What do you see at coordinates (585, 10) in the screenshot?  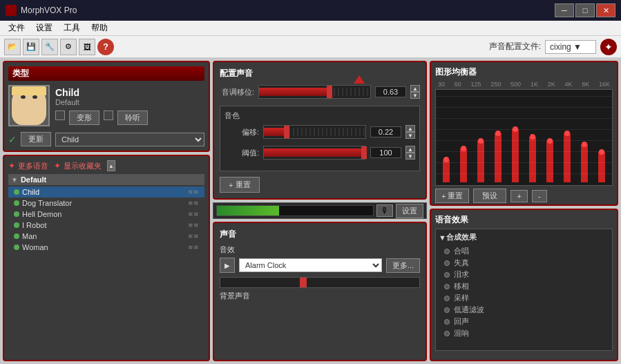 I see `maximize-button: □` at bounding box center [585, 10].